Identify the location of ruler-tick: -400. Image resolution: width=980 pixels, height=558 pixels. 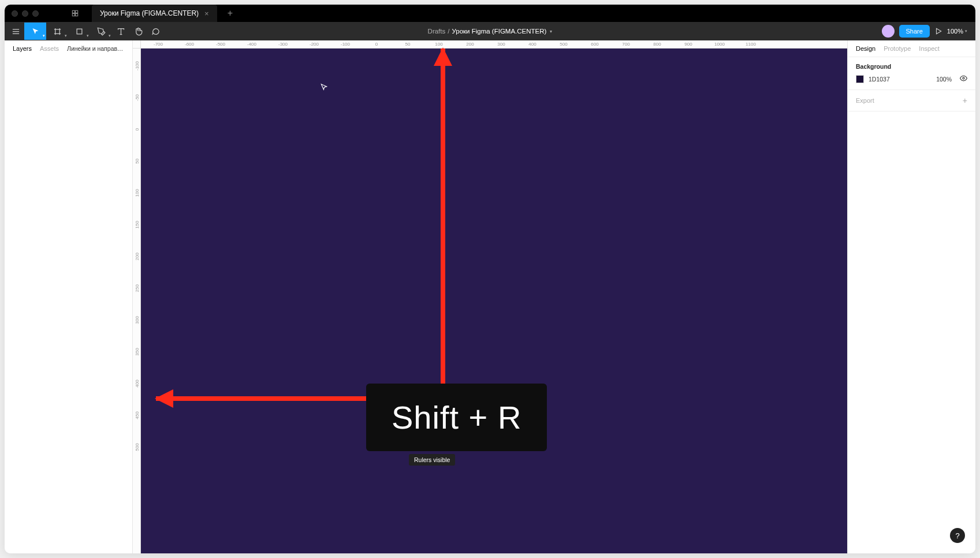
(252, 44).